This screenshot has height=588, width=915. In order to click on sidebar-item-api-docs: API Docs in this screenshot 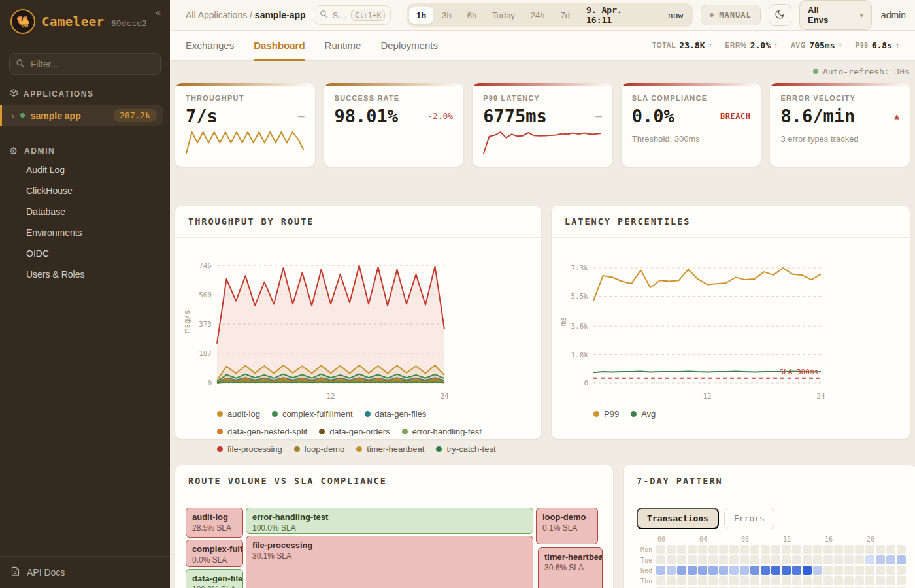, I will do `click(85, 572)`.